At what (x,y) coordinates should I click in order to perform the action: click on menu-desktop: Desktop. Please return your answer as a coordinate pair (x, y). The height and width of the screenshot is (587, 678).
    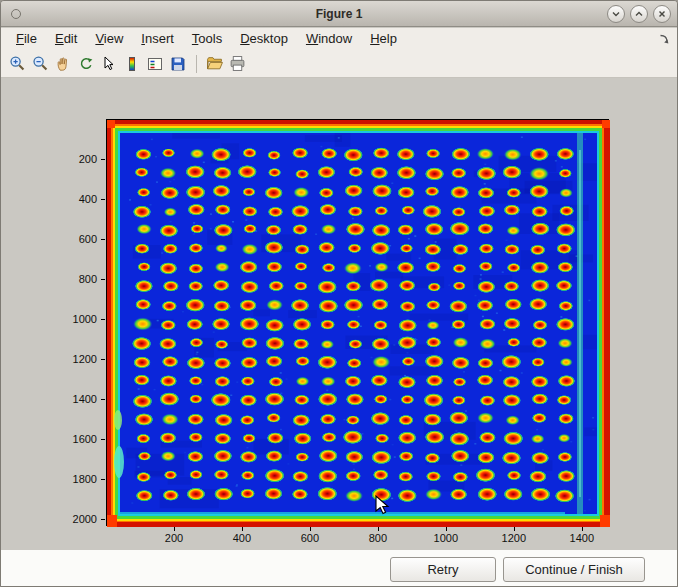
    Looking at the image, I should click on (264, 39).